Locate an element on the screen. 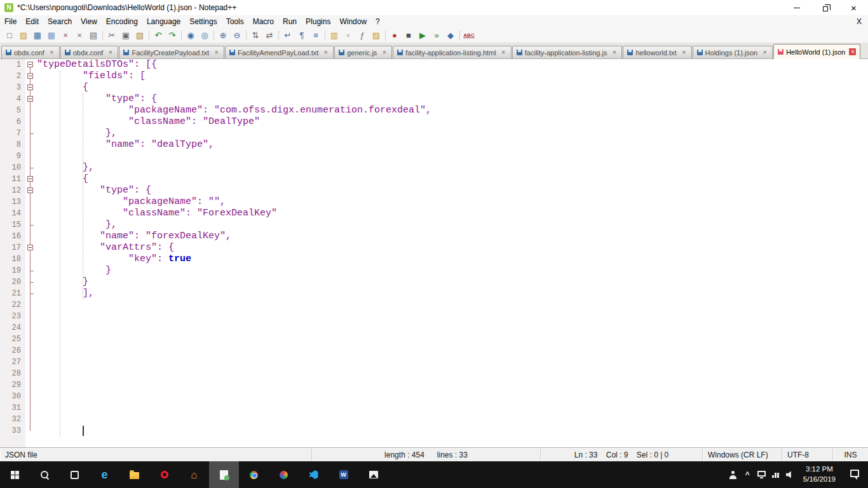 The height and width of the screenshot is (488, 868). status-typing-mode: INS is located at coordinates (850, 455).